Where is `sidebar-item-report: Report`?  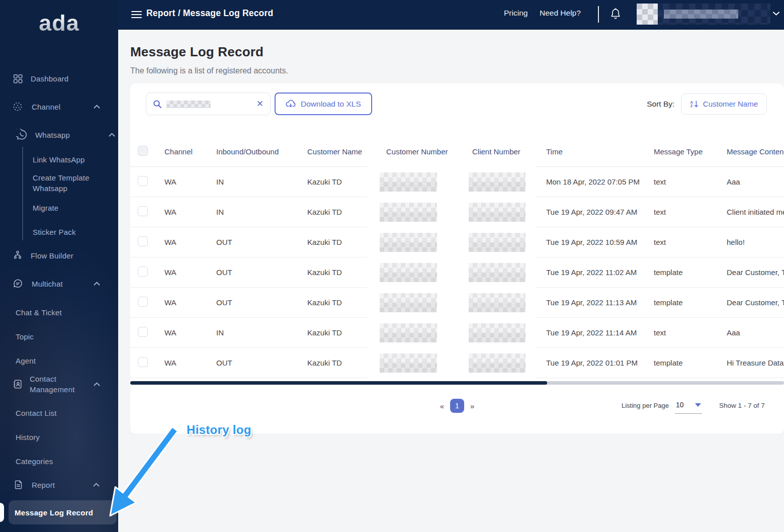
sidebar-item-report: Report is located at coordinates (59, 485).